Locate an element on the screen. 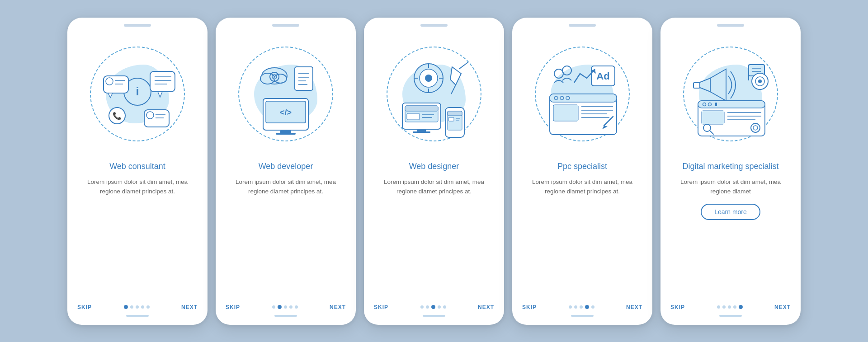 This screenshot has height=342, width=868. card-body-2: Web developer Lorem ipsum dolor sit dim … is located at coordinates (286, 232).